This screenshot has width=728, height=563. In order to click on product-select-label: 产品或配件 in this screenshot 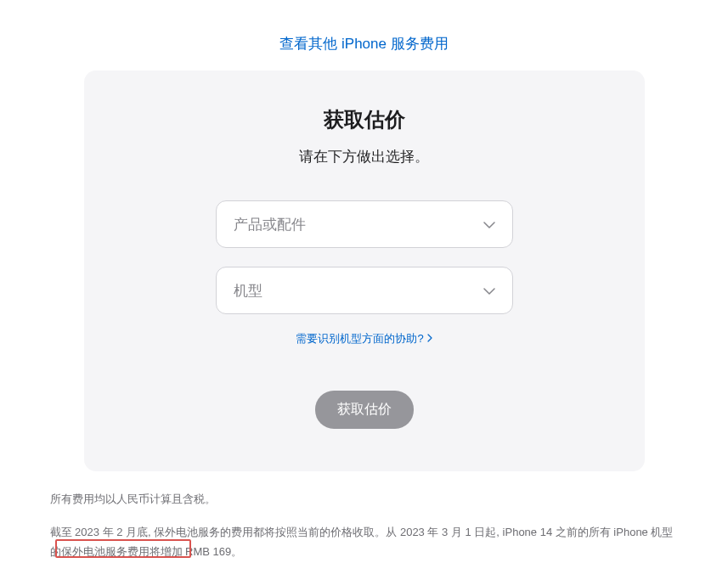, I will do `click(270, 224)`.